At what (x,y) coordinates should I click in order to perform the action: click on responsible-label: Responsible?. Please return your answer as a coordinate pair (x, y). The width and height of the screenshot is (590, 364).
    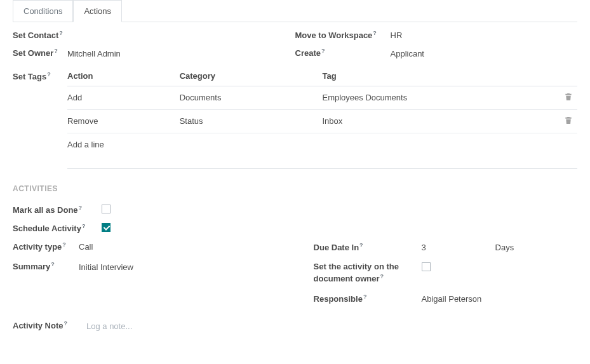
    Looking at the image, I should click on (368, 299).